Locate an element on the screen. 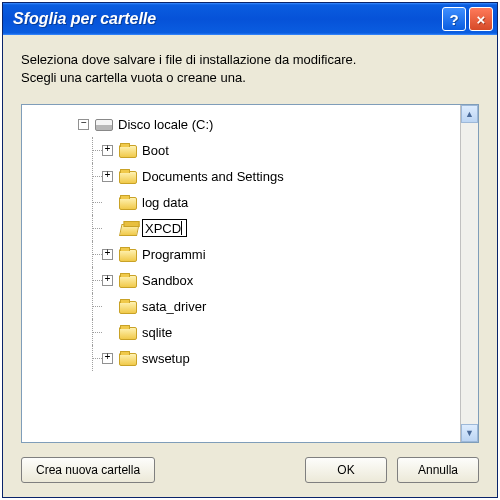  new-folder-button: Crea nuova cartella is located at coordinates (88, 470).